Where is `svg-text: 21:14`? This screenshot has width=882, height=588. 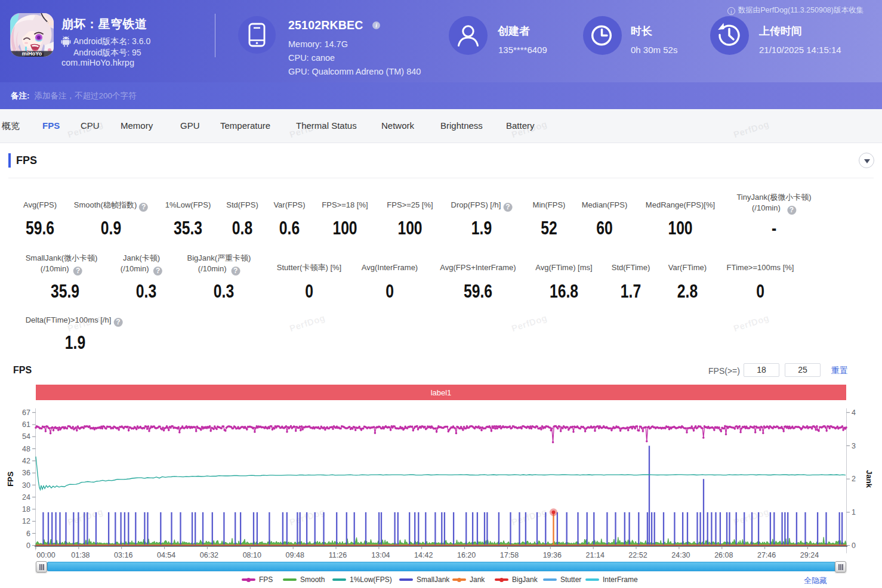
svg-text: 21:14 is located at coordinates (596, 555).